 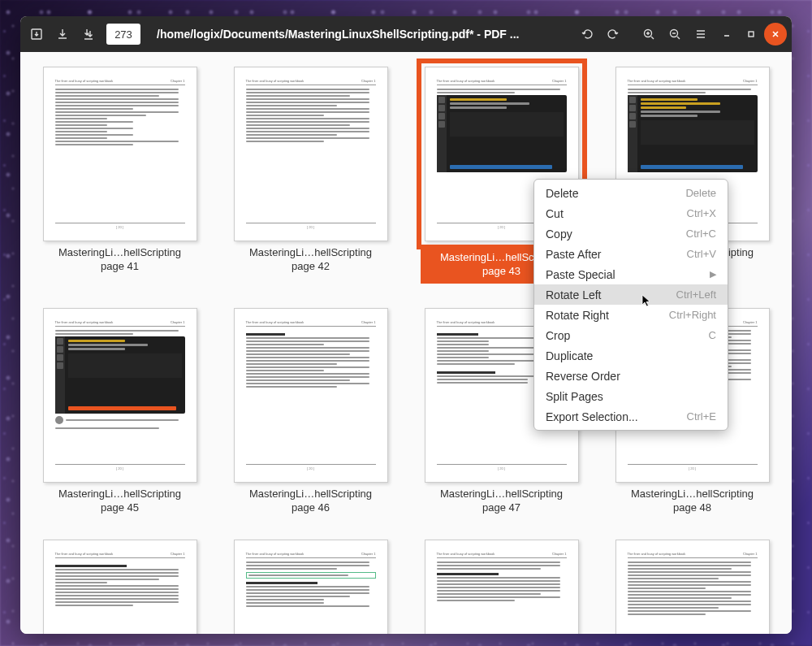 What do you see at coordinates (727, 34) in the screenshot?
I see `minimize-button` at bounding box center [727, 34].